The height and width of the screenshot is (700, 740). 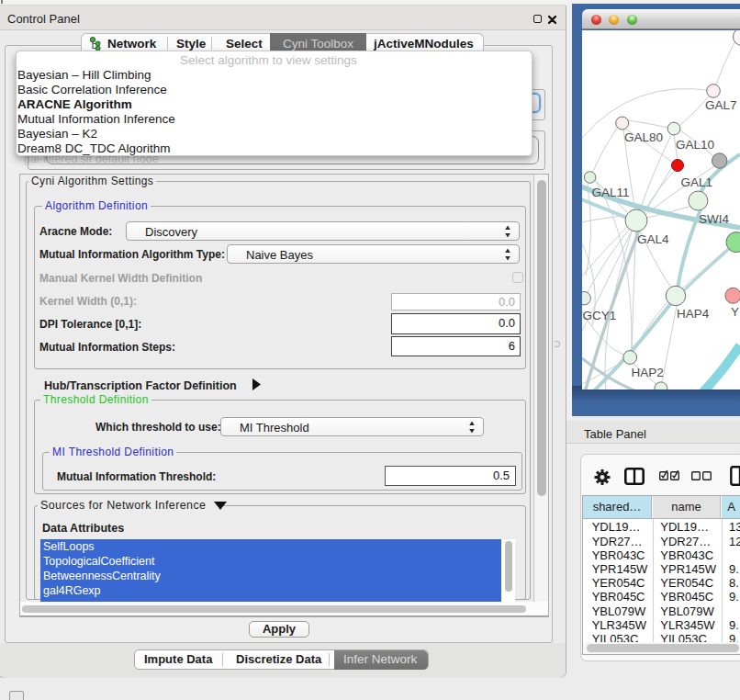 I want to click on svg-text: GCY1, so click(x=600, y=316).